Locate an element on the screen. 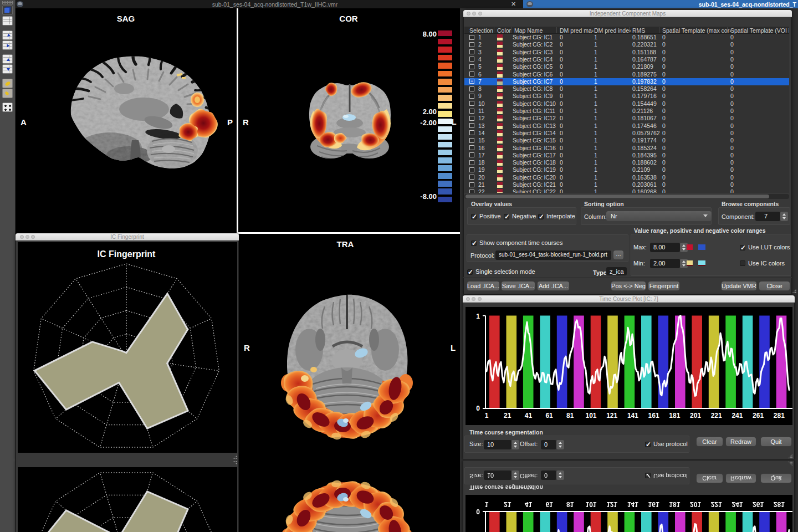  svg-text: SAG is located at coordinates (126, 19).